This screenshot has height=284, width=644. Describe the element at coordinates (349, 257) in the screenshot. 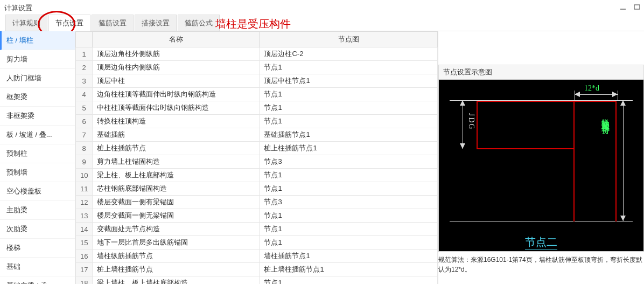

I see `cell-node: 墙柱插筋节点1` at that location.